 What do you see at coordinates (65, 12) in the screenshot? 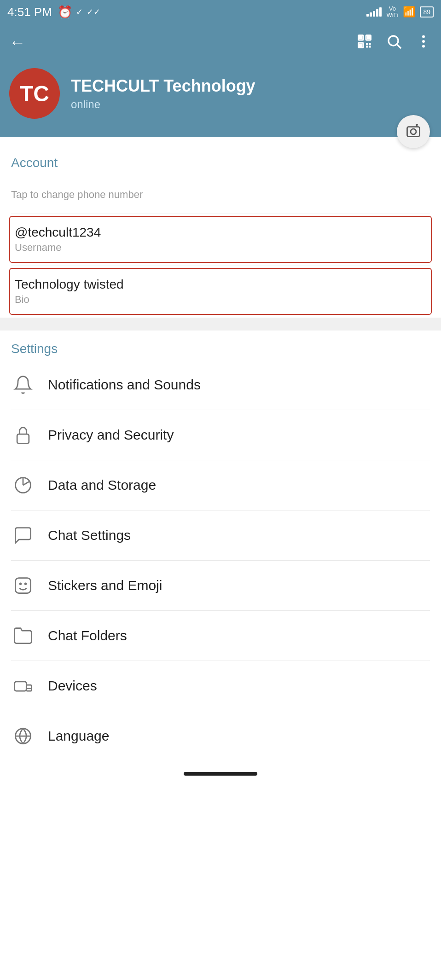
I see `alarm-icon: ⏰` at bounding box center [65, 12].